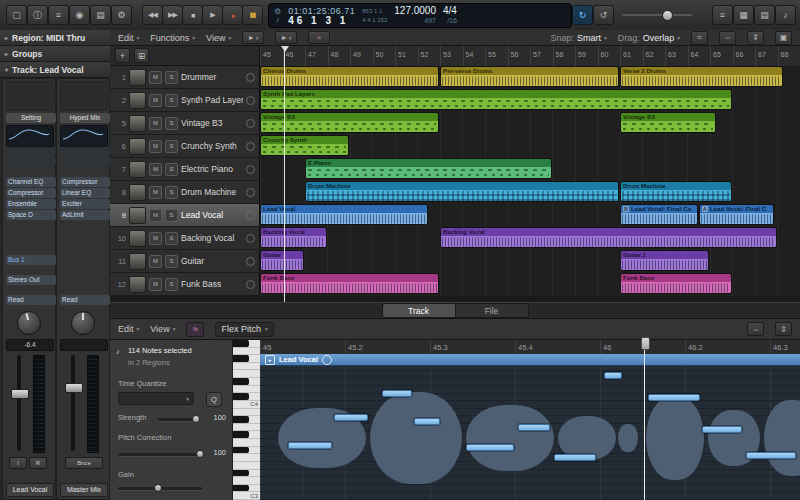  What do you see at coordinates (632, 56) in the screenshot?
I see `ruler-bar-61: 61` at bounding box center [632, 56].